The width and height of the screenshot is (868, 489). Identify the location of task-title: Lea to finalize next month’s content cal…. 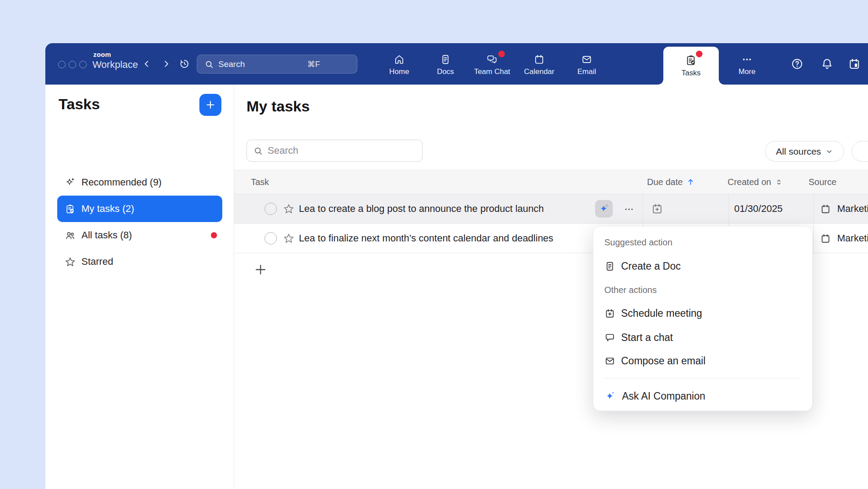
(426, 238).